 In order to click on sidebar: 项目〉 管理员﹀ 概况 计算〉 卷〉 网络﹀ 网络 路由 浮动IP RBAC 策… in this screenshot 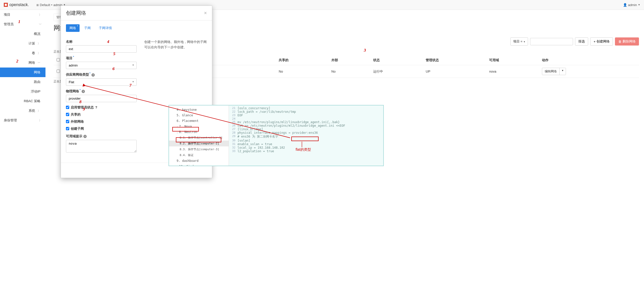, I will do `click(23, 68)`.